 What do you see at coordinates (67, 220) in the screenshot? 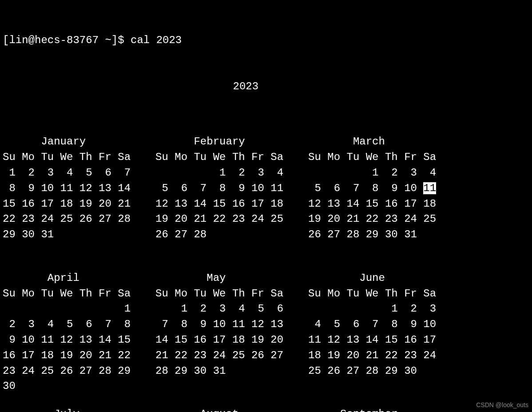
I see `calendar-week: 22 23 24 25 26 27 28` at bounding box center [67, 220].